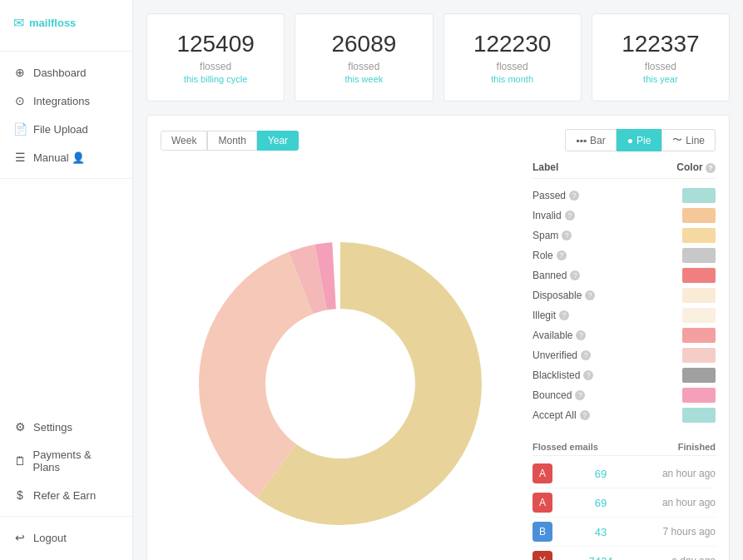 This screenshot has height=560, width=743. Describe the element at coordinates (67, 483) in the screenshot. I see `sidebar-bottom: ⚙ Settings 🗒 Payments & Plans $ Refer & …` at that location.